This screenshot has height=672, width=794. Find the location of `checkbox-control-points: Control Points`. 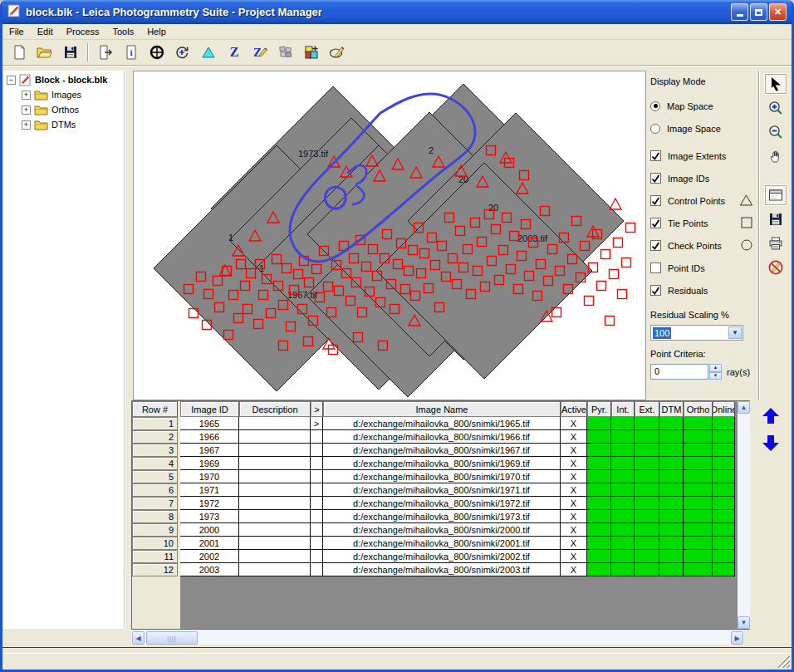

checkbox-control-points: Control Points is located at coordinates (702, 201).